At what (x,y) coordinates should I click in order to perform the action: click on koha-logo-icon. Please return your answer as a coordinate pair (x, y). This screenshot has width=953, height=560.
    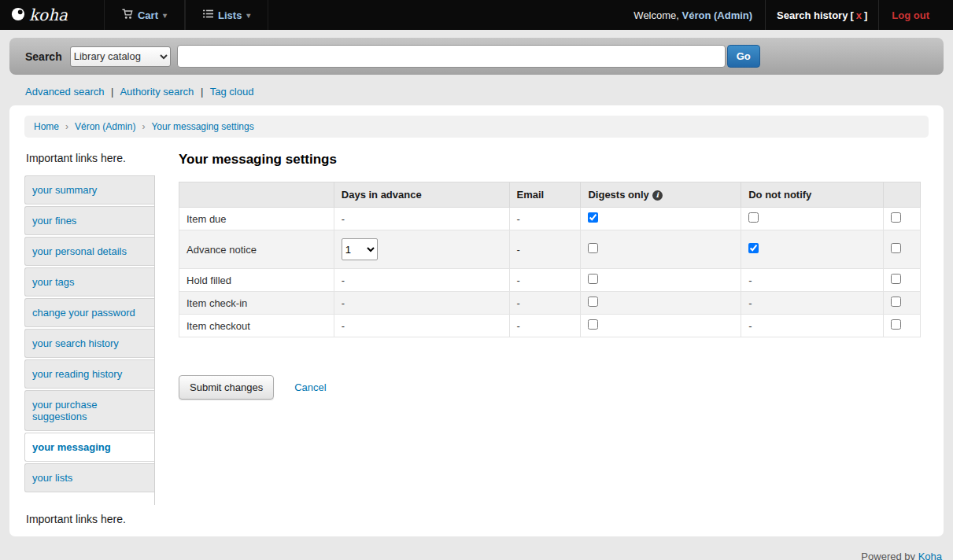
    Looking at the image, I should click on (18, 16).